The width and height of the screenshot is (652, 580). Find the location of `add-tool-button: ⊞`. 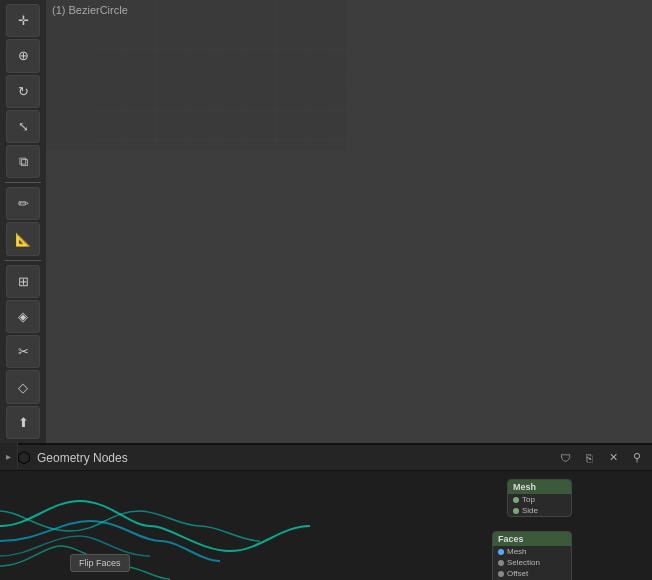

add-tool-button: ⊞ is located at coordinates (23, 282).